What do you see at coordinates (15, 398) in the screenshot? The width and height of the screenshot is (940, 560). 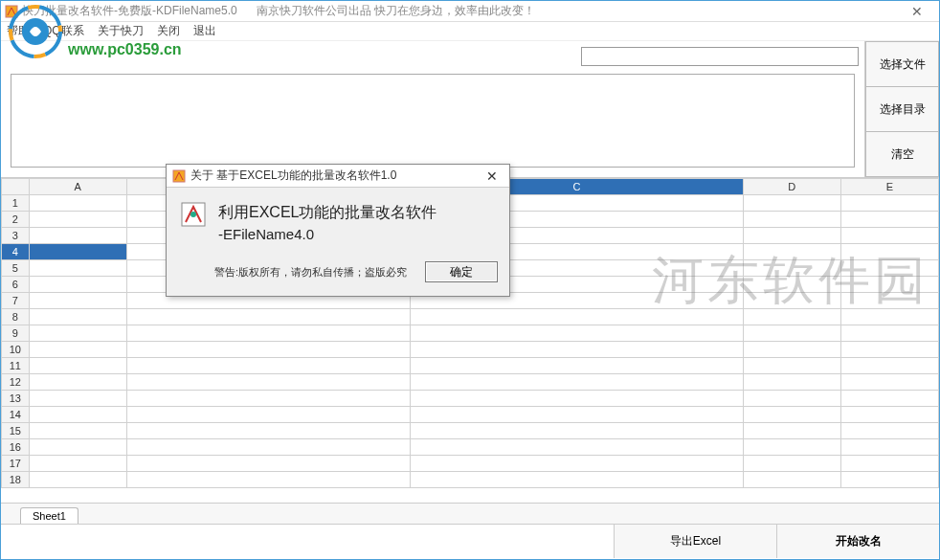 I see `row-header: 13` at bounding box center [15, 398].